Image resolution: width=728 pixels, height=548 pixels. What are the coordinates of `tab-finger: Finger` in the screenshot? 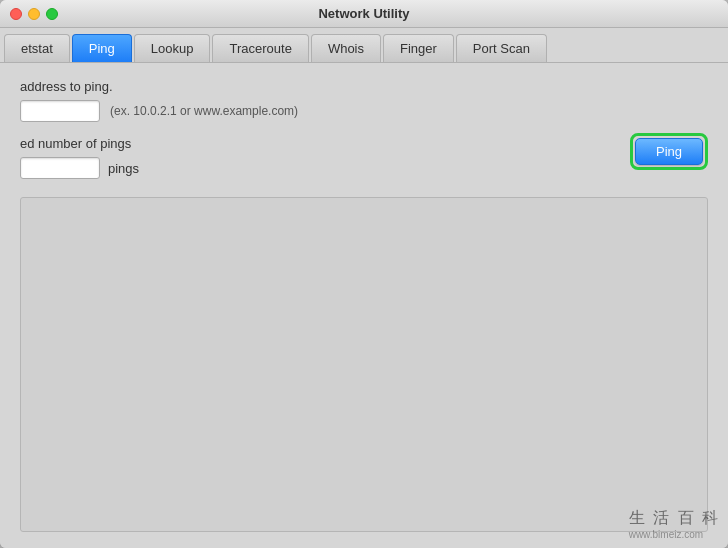 It's located at (418, 48).